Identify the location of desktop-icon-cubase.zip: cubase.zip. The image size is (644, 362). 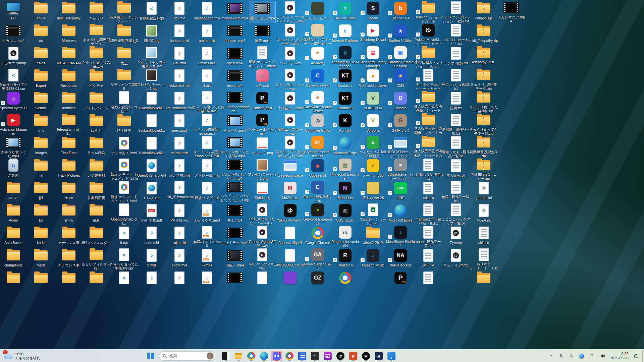
(484, 12).